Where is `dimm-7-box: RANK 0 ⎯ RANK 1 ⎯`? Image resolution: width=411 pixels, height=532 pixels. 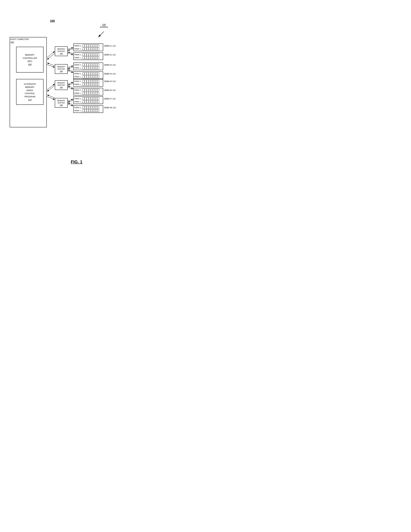 dimm-7-box: RANK 0 ⎯ RANK 1 ⎯ is located at coordinates (88, 100).